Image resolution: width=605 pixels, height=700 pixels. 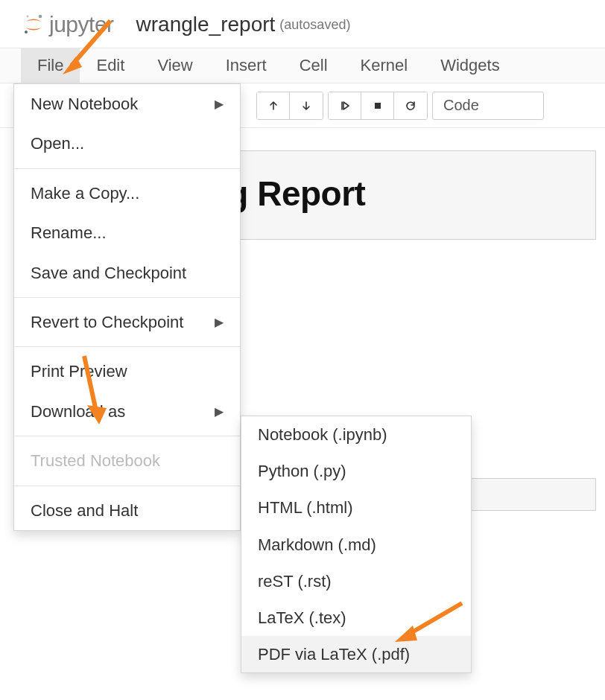 I want to click on menu-trusted-notebook: Trusted Notebook, so click(x=127, y=460).